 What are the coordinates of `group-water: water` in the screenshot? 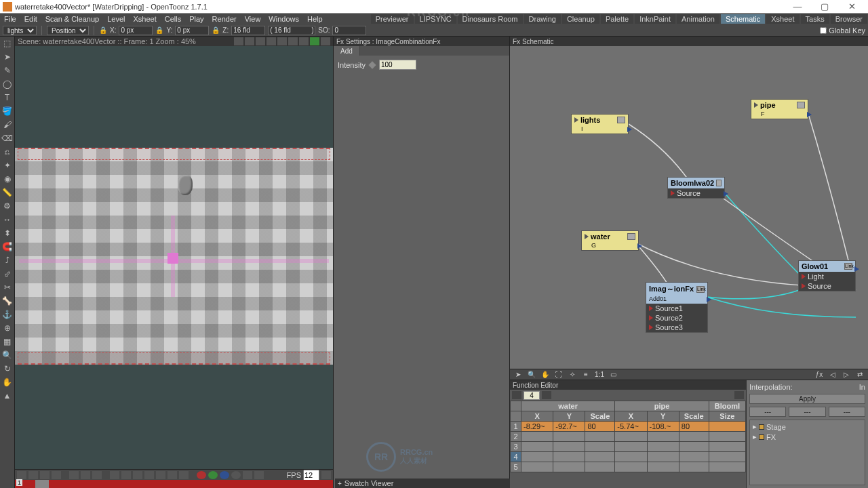 It's located at (568, 407).